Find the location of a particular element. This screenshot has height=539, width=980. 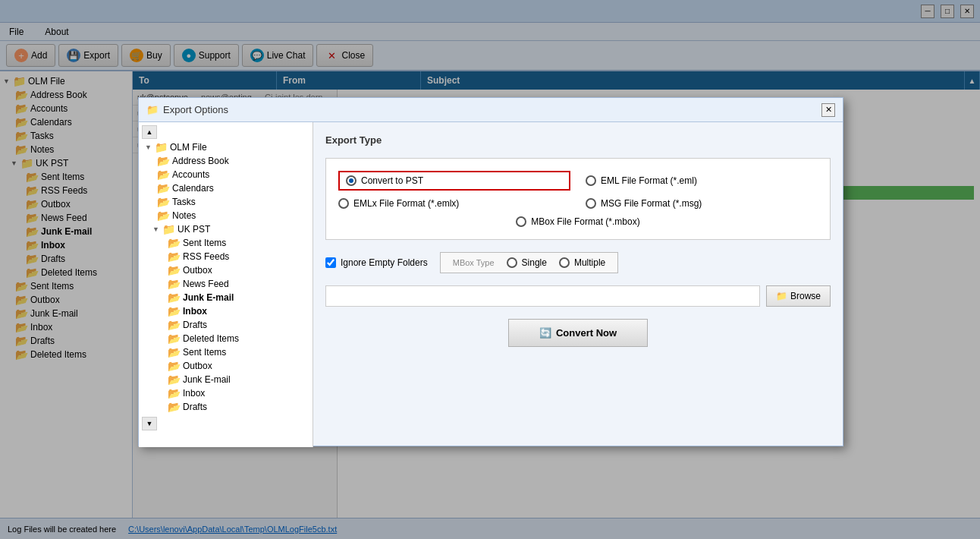

radio-msg: MSG File Format (*.msg) is located at coordinates (702, 203).